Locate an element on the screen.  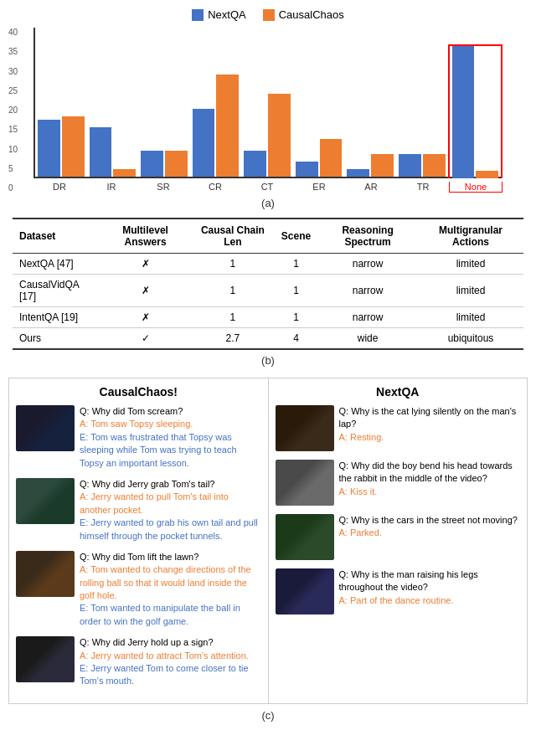
table-cell: limited is located at coordinates (471, 265).